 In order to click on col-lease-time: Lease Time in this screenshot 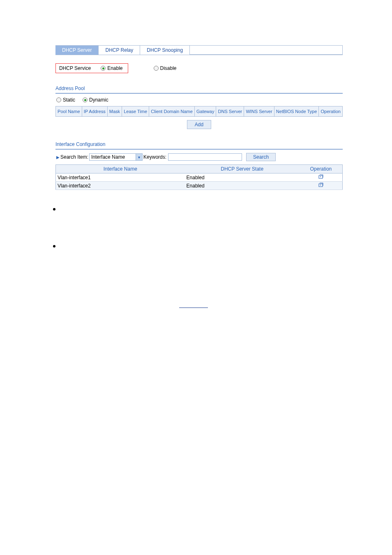, I will do `click(136, 112)`.